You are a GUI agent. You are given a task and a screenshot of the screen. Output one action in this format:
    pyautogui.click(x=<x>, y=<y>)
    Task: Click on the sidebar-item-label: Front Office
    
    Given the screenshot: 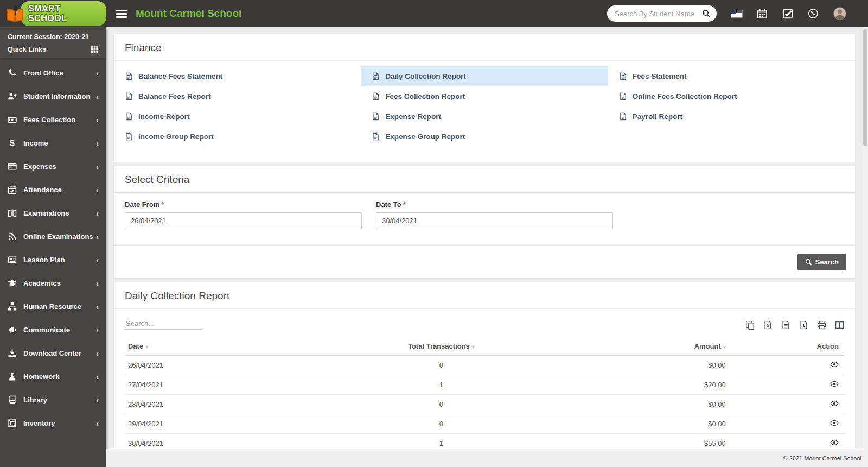 What is the action you would take?
    pyautogui.click(x=60, y=73)
    